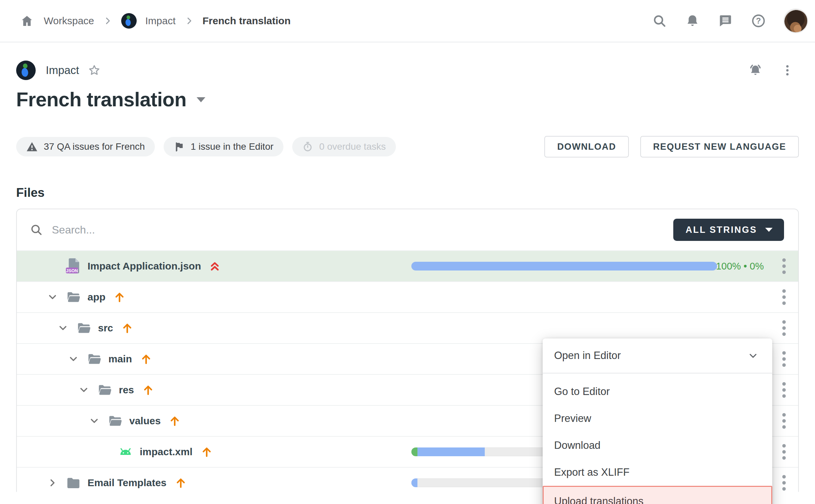 The image size is (815, 504). What do you see at coordinates (407, 70) in the screenshot?
I see `project-header: Impact` at bounding box center [407, 70].